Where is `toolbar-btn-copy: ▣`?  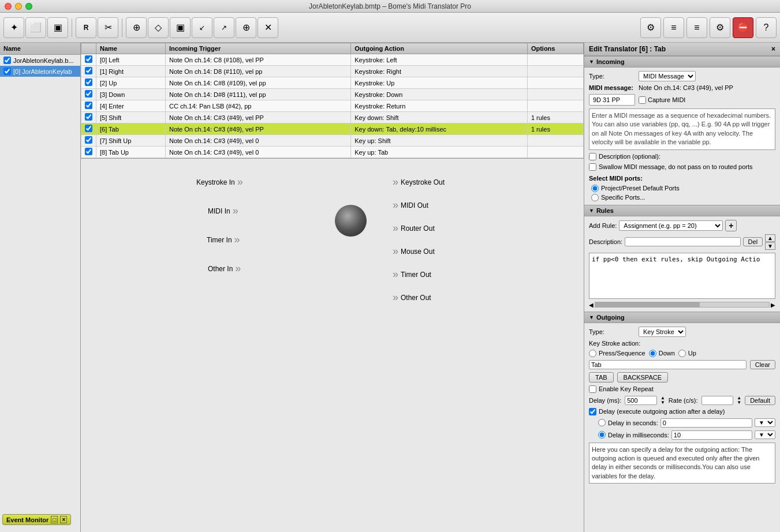 toolbar-btn-copy: ▣ is located at coordinates (180, 28).